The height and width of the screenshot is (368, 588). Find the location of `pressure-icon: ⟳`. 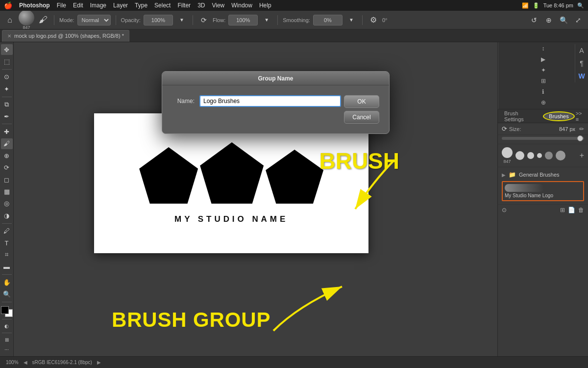

pressure-icon: ⟳ is located at coordinates (204, 20).